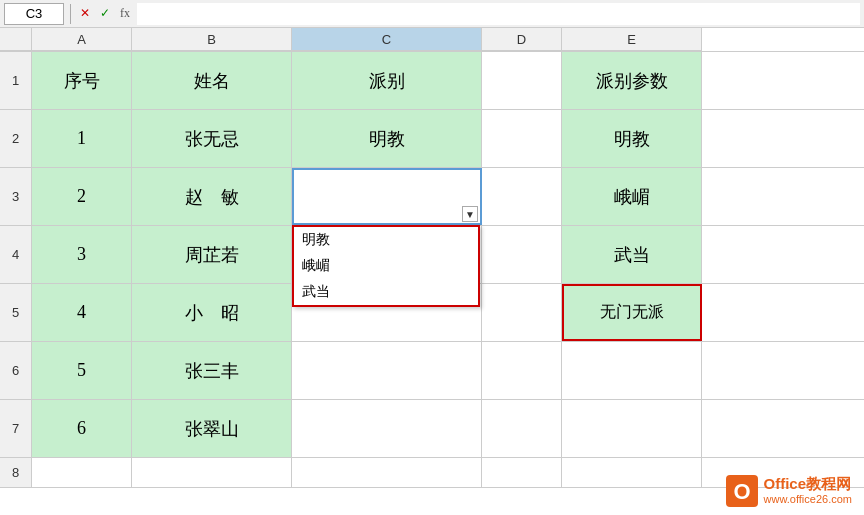 Image resolution: width=864 pixels, height=515 pixels. What do you see at coordinates (386, 240) in the screenshot?
I see `dropdown-item-mingjiao: 明教` at bounding box center [386, 240].